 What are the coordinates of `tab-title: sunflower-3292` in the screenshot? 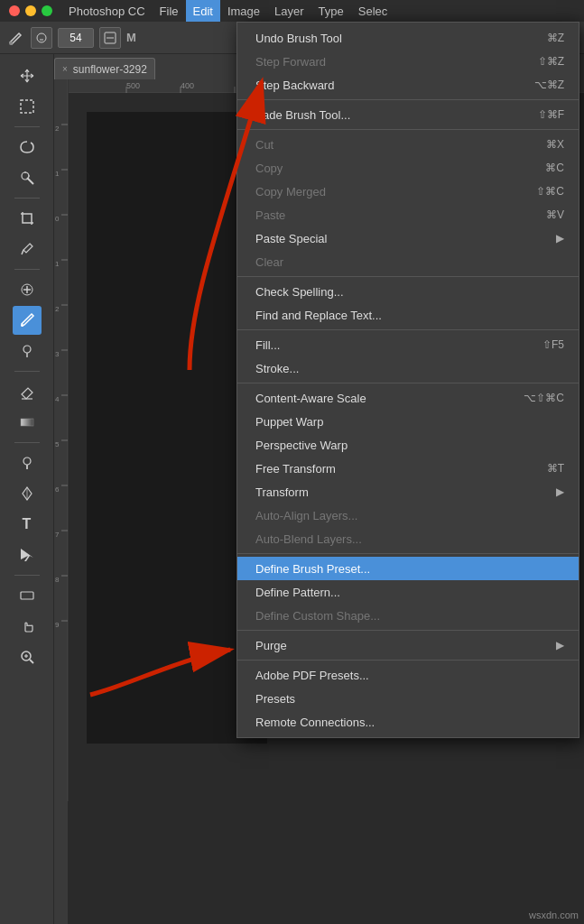 It's located at (110, 69).